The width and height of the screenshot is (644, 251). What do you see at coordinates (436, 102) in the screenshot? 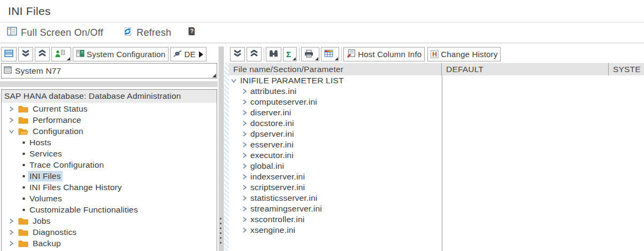
I see `file-row: computeserver.ini` at bounding box center [436, 102].